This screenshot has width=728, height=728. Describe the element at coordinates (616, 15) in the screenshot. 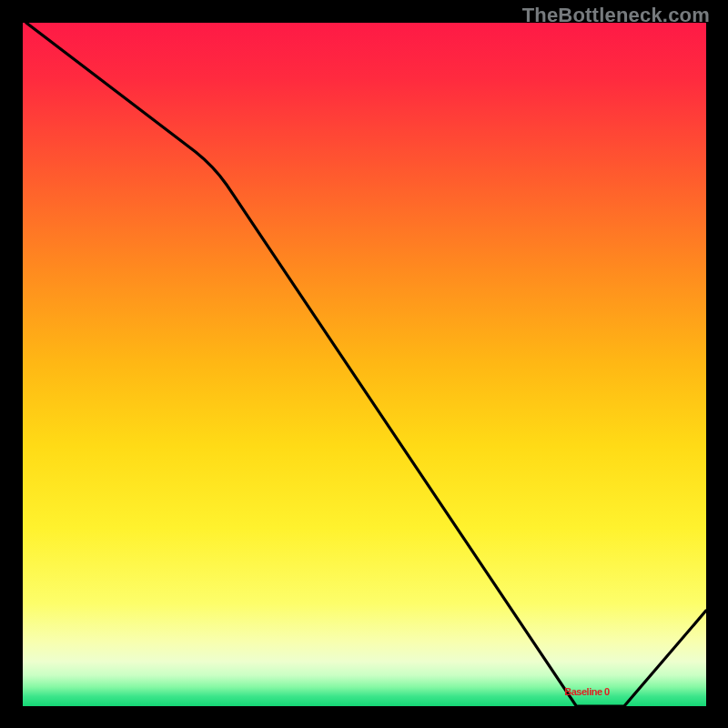

I see `watermark-text: TheBottleneck.com` at that location.